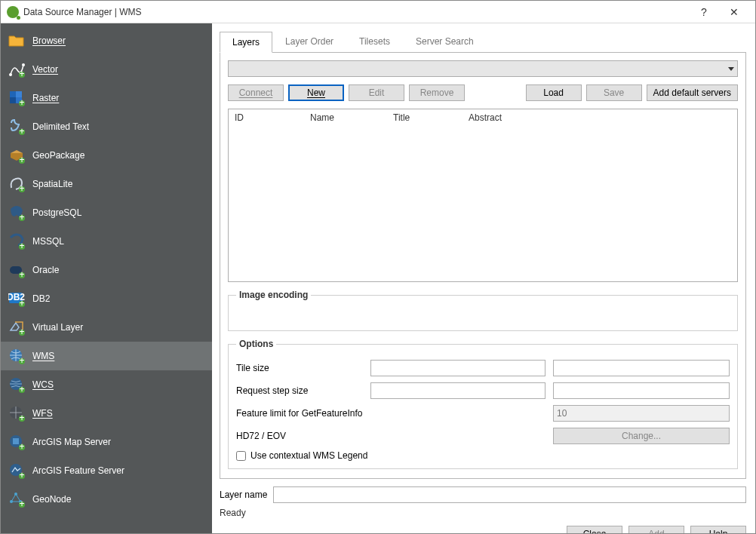  Describe the element at coordinates (42, 413) in the screenshot. I see `sidebar-item-label: WFS` at that location.